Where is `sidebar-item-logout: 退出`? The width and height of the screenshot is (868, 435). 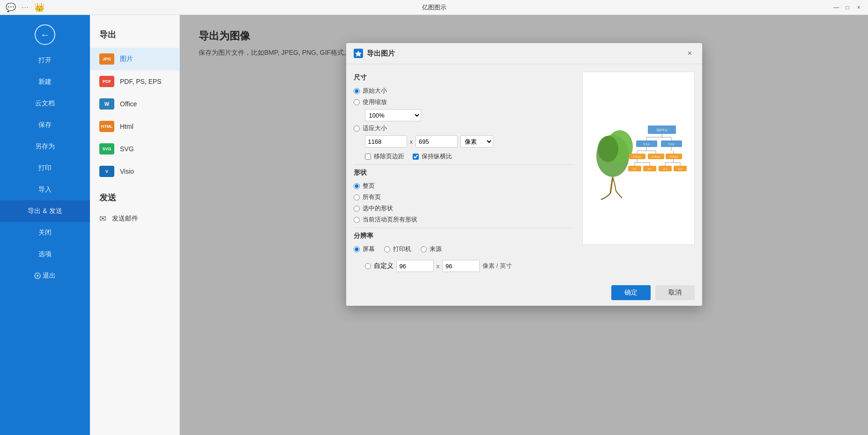
sidebar-item-logout: 退出 is located at coordinates (45, 276).